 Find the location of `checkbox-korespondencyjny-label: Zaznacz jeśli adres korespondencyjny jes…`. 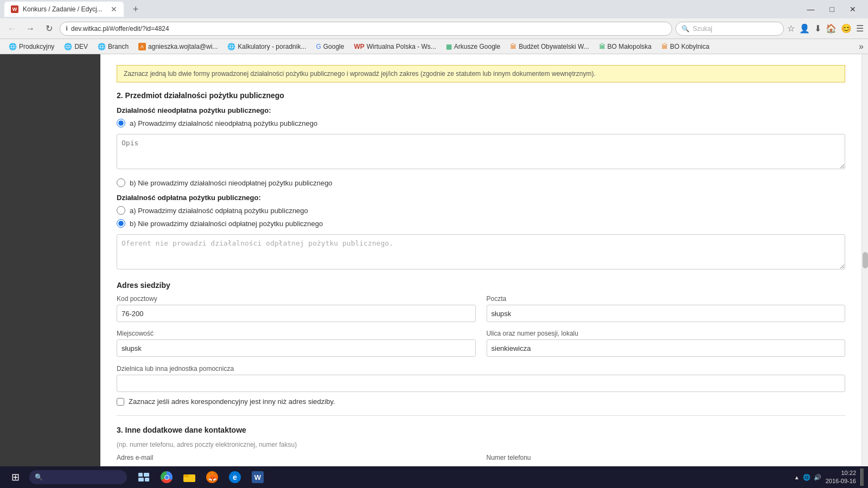

checkbox-korespondencyjny-label: Zaznacz jeśli adres korespondencyjny jes… is located at coordinates (232, 401).